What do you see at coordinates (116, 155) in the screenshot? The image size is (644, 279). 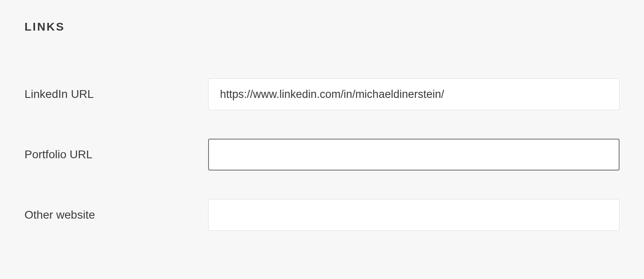 I see `portfolio-url-label: Portfolio URL` at bounding box center [116, 155].